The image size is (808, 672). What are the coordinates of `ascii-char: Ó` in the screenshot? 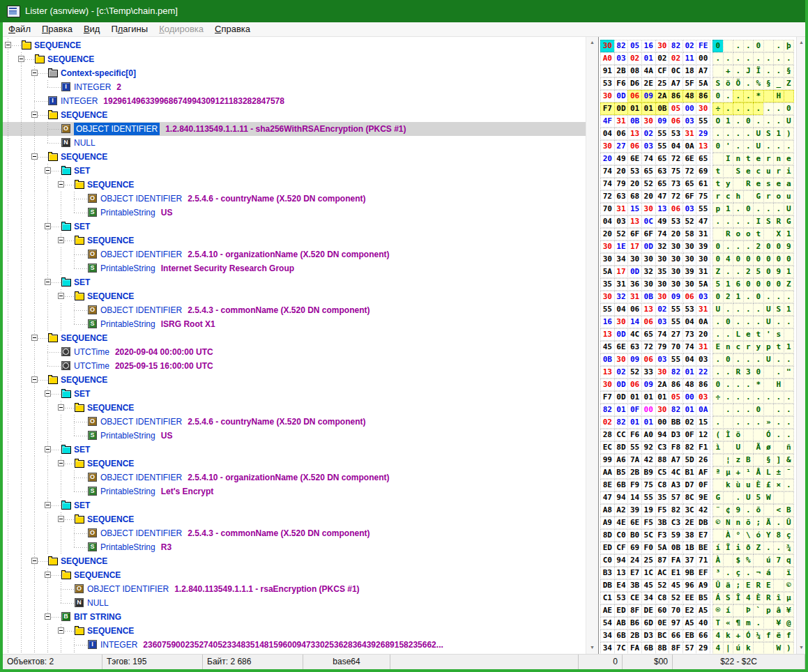 It's located at (749, 636).